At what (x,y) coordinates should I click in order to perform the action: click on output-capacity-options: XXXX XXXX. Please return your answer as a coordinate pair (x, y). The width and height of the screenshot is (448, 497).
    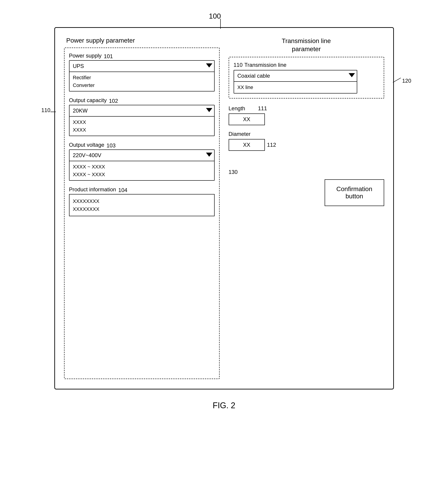
    Looking at the image, I should click on (142, 126).